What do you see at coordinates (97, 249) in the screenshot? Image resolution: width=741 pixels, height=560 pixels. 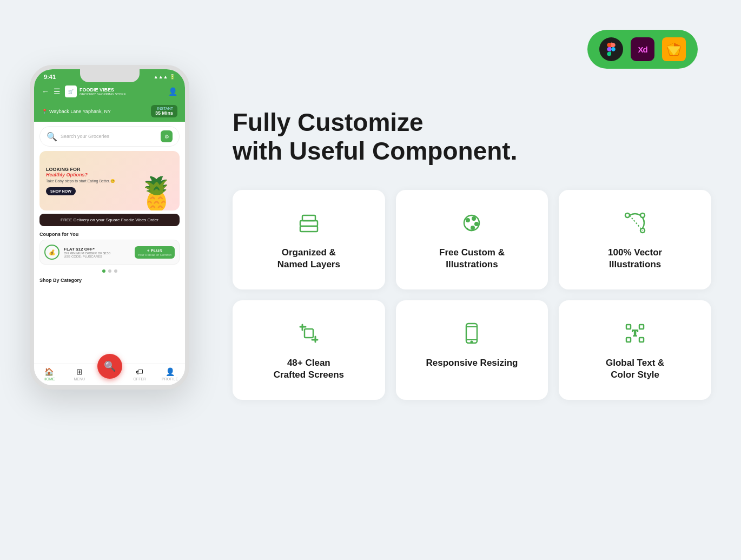 I see `coupon-main: FLAT $12 OFF*` at bounding box center [97, 249].